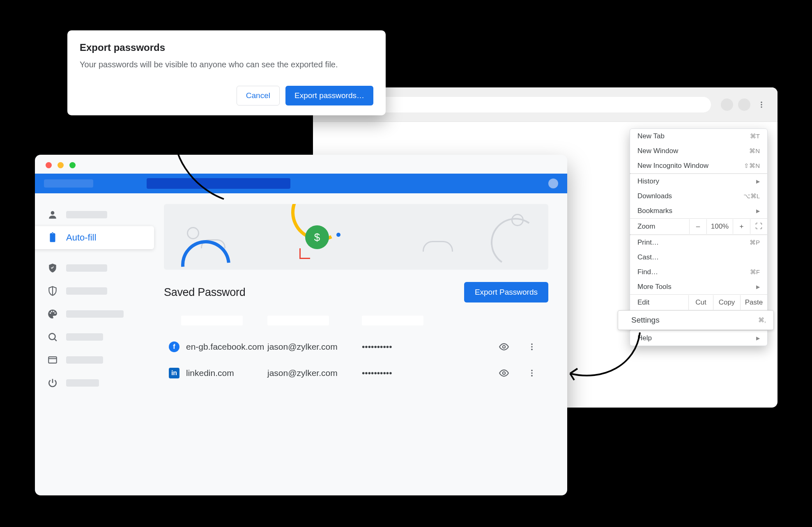 This screenshot has height=527, width=812. I want to click on person-icon, so click(53, 215).